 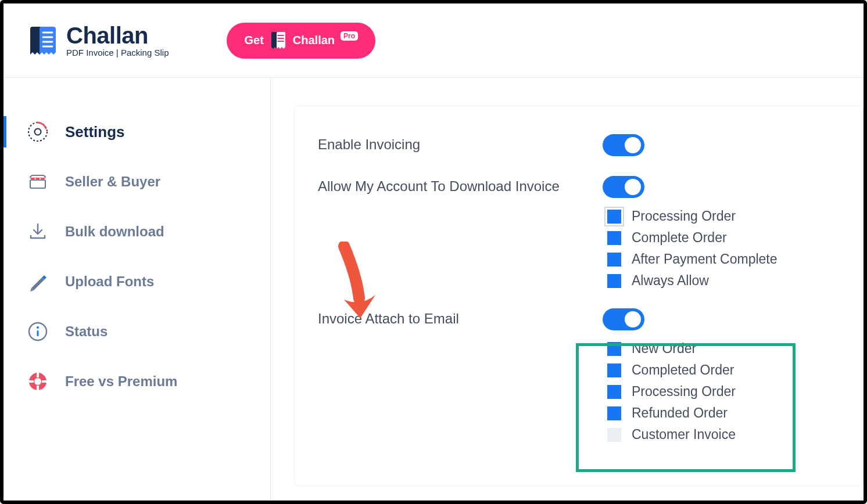 I want to click on download-option: Complete Order, so click(x=693, y=238).